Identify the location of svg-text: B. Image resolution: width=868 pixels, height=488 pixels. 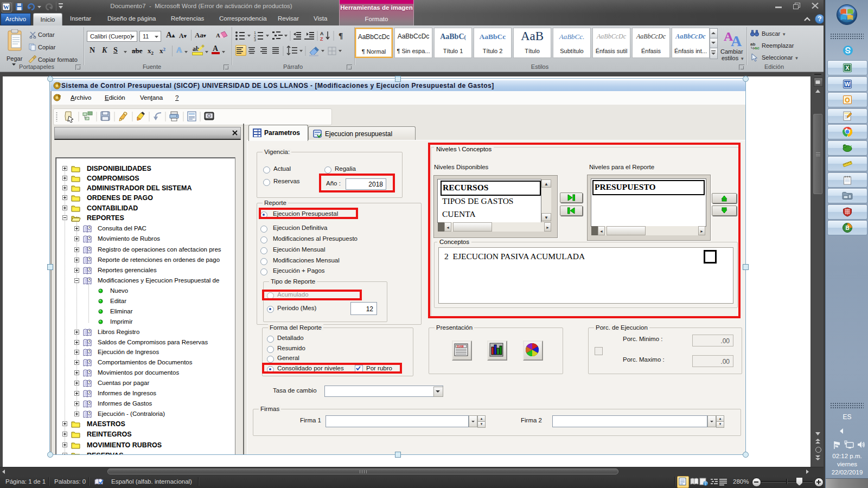
(847, 228).